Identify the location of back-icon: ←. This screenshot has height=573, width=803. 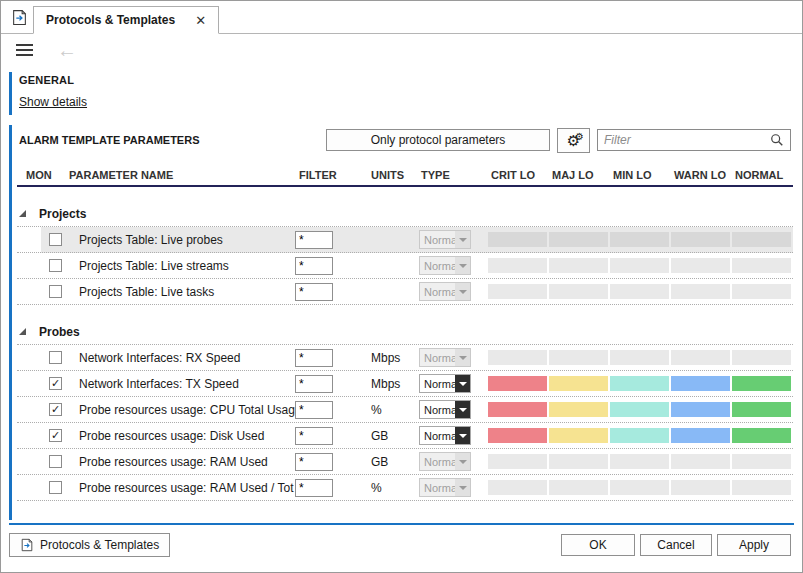
(67, 50).